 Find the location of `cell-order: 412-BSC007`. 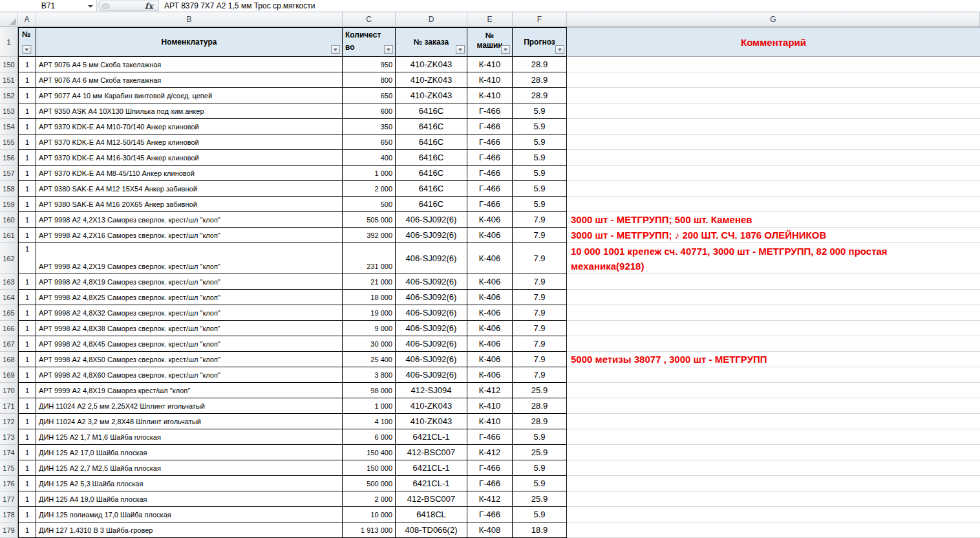

cell-order: 412-BSC007 is located at coordinates (432, 453).